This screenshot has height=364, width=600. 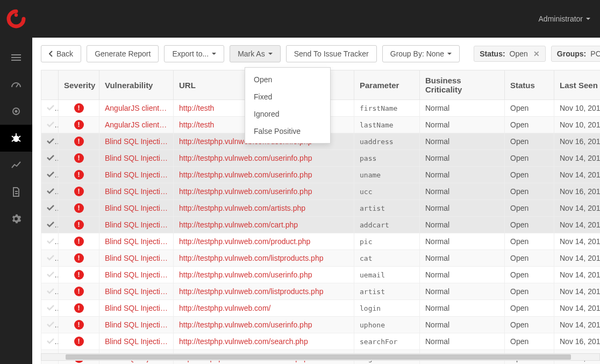 What do you see at coordinates (288, 105) in the screenshot?
I see `mark-as-dropdown: OpenFixedIgnoredFalse Positive` at bounding box center [288, 105].